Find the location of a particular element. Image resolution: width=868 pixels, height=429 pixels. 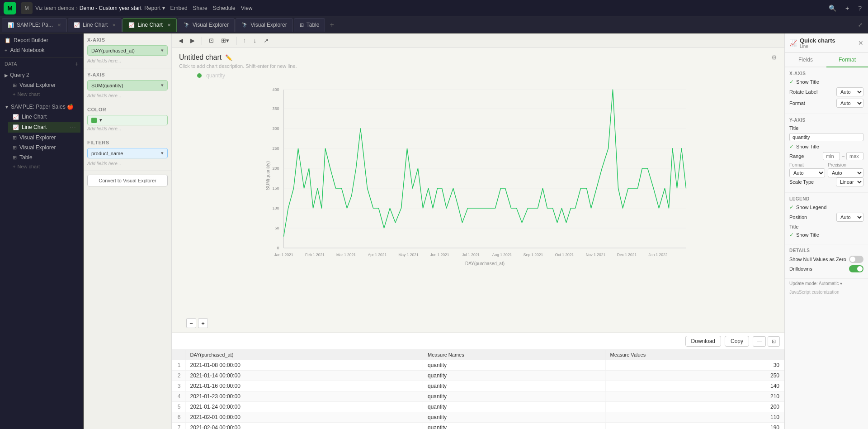

tab-sample-pa: 📊 SAMPLE: Pa... ✕ is located at coordinates (34, 25).